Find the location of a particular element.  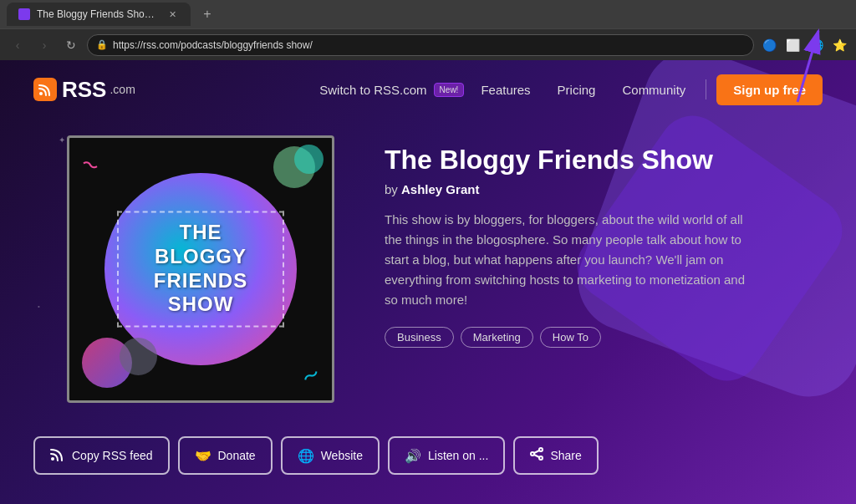

author-prefix: by is located at coordinates (393, 189).